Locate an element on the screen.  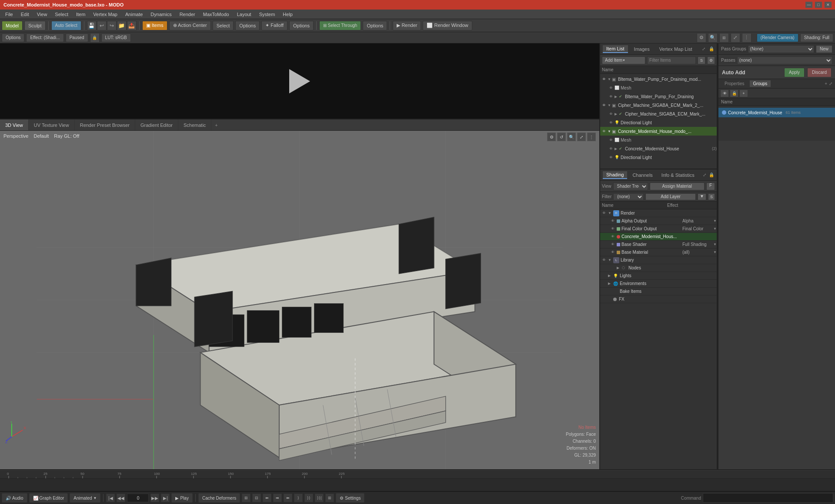
menu-help: Help is located at coordinates (288, 14).